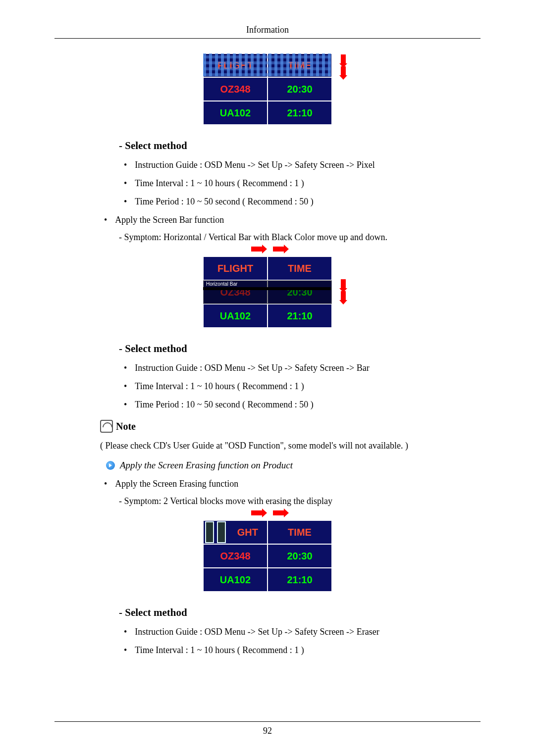 The width and height of the screenshot is (535, 756). I want to click on section-title-text: Apply the Screen Erasing function on Pro…, so click(206, 465).